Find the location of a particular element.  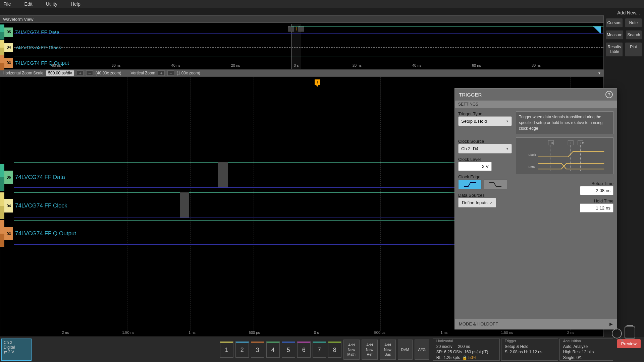

mode-holdoff-section: MODE & HOLDOFF▶ is located at coordinates (536, 324).